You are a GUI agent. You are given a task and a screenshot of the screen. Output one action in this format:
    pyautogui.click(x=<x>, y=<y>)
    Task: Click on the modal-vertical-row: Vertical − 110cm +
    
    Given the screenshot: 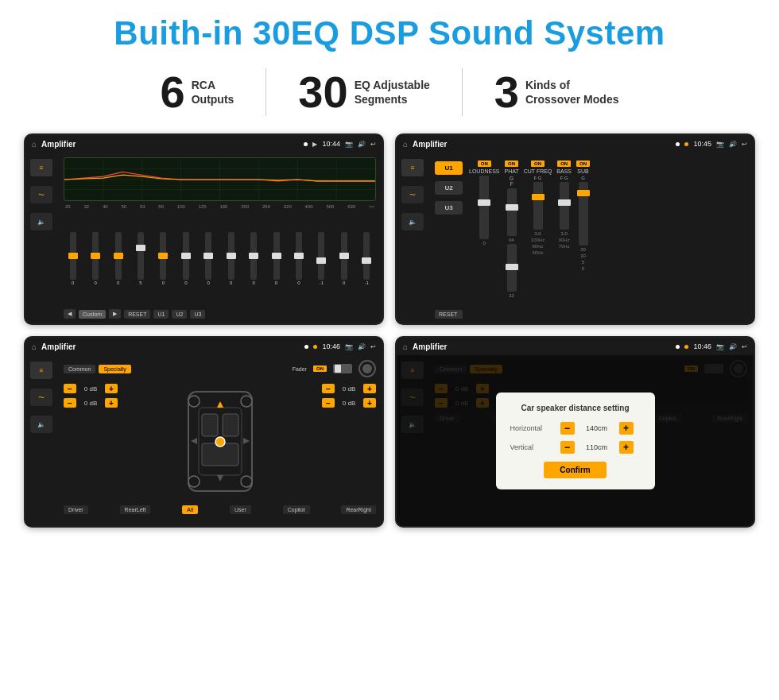 What is the action you would take?
    pyautogui.click(x=576, y=447)
    